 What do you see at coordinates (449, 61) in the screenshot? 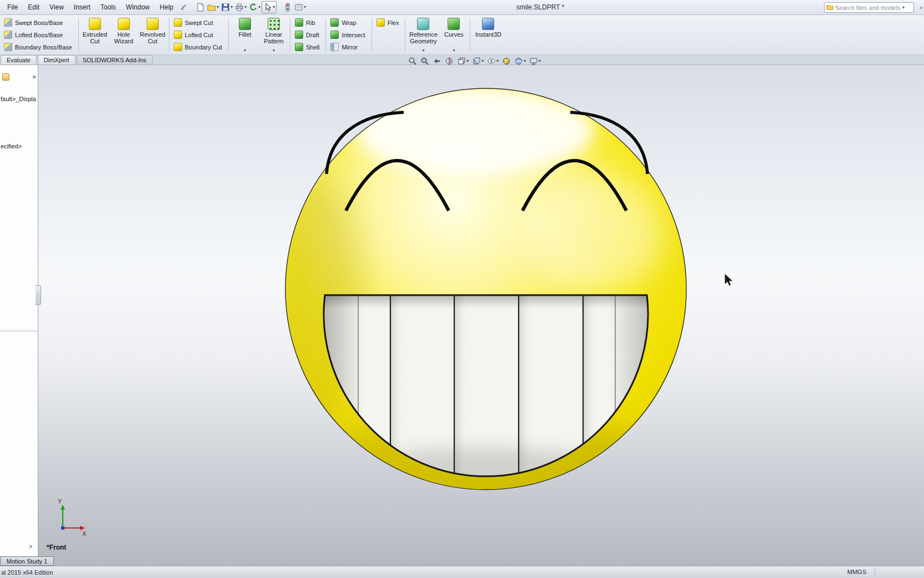
I see `section-view-icon` at bounding box center [449, 61].